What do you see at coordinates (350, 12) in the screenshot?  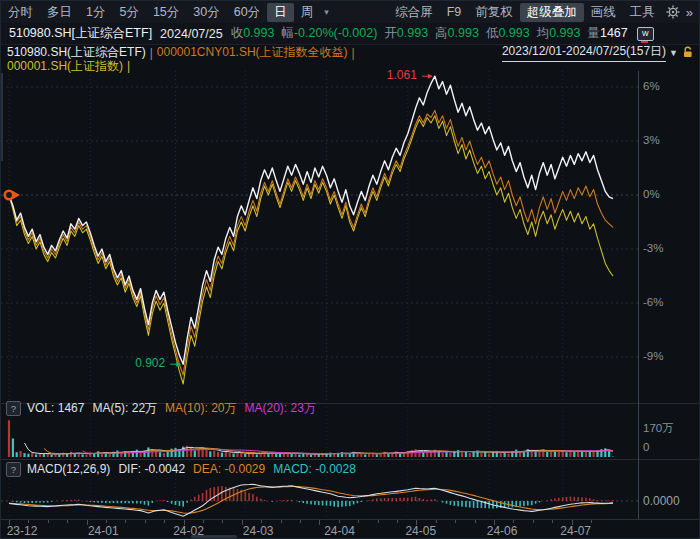 I see `toolbar: 分时 多日 1分 5分 15分 30分 60分 日 周 ▾ 综合屏 F9 前复权…` at bounding box center [350, 12].